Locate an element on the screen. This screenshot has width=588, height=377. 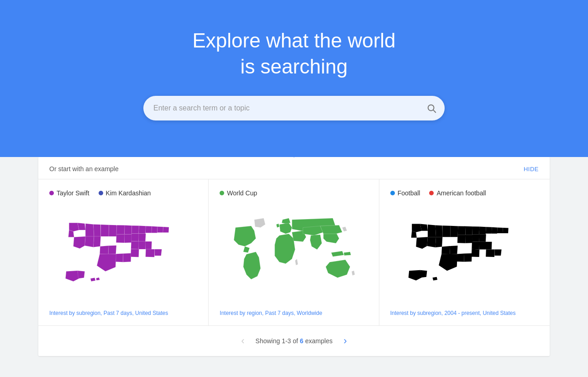
world-map-area is located at coordinates (294, 254).